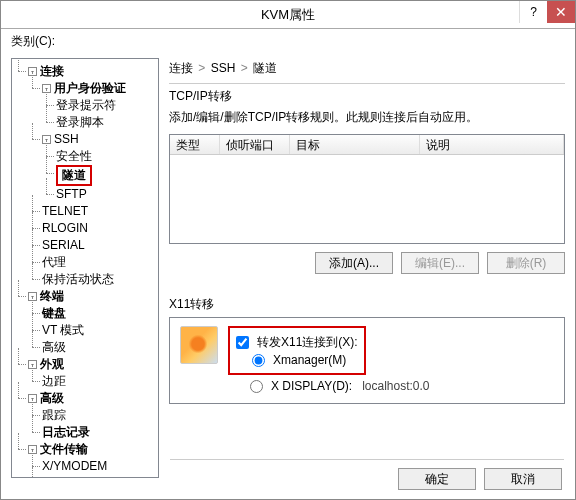 The image size is (576, 500). What do you see at coordinates (297, 350) in the screenshot?
I see `x11-highlight: 转发X11连接到(X): Xmanager(M)` at bounding box center [297, 350].